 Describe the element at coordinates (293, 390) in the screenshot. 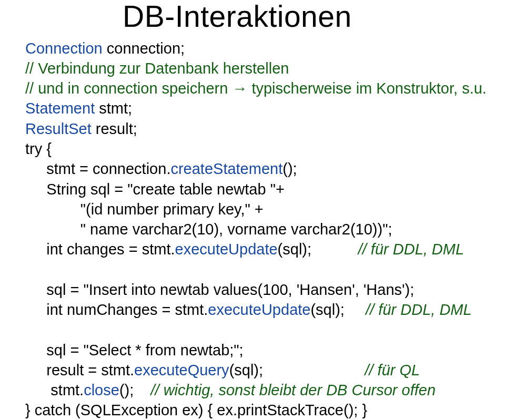

I see `comment-inline: // wichtig, sonst bleibt der DB Cursor o…` at that location.